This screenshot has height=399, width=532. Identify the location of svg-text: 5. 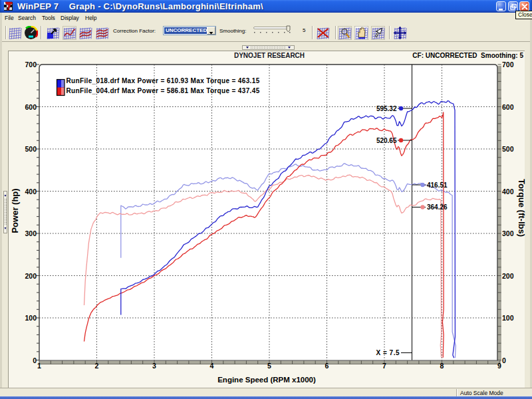
(269, 366).